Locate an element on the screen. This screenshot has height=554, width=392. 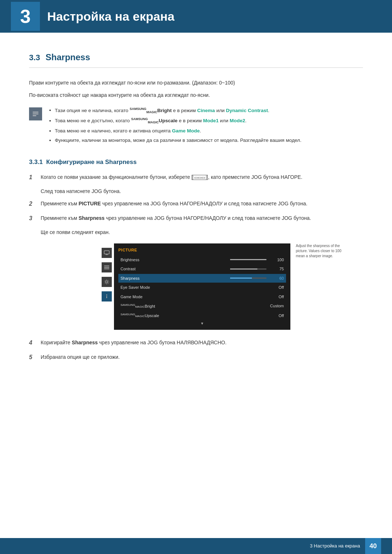
bar-track-brightness is located at coordinates (248, 260).